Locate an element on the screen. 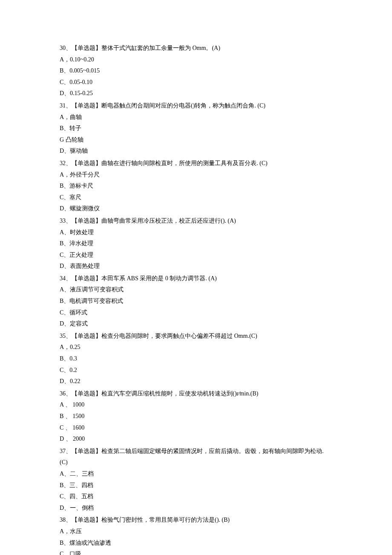  question-block: 38、【单选题】检验气门密封性，常用且简单可行的方法是(). (B)A，水压B、… is located at coordinates (196, 535).